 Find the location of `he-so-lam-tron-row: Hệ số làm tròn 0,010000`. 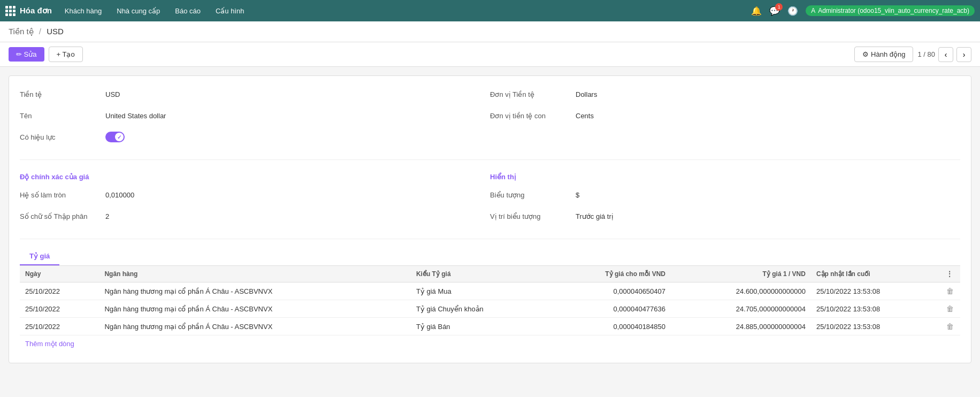

he-so-lam-tron-row: Hệ số làm tròn 0,010000 is located at coordinates (247, 195).